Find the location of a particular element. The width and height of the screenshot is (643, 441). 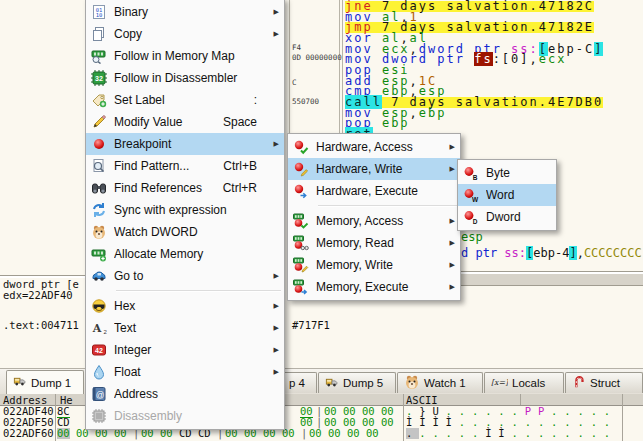

tab-label: Locals is located at coordinates (528, 383).